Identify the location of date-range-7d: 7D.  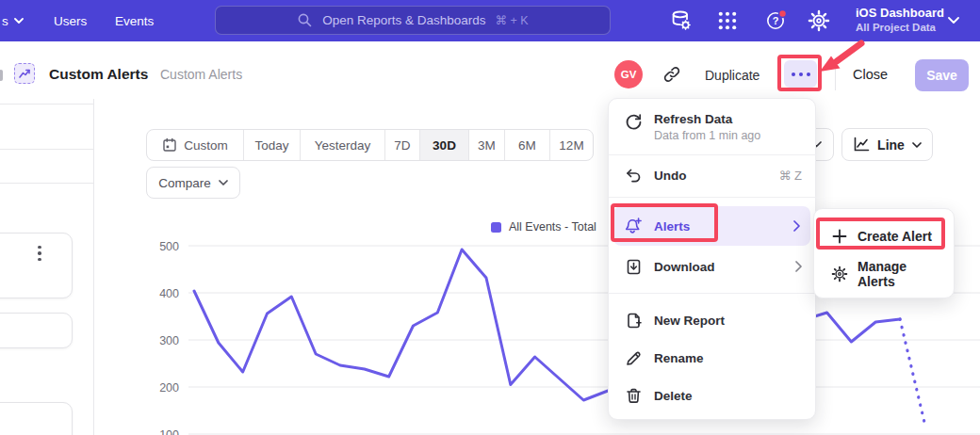
(403, 145).